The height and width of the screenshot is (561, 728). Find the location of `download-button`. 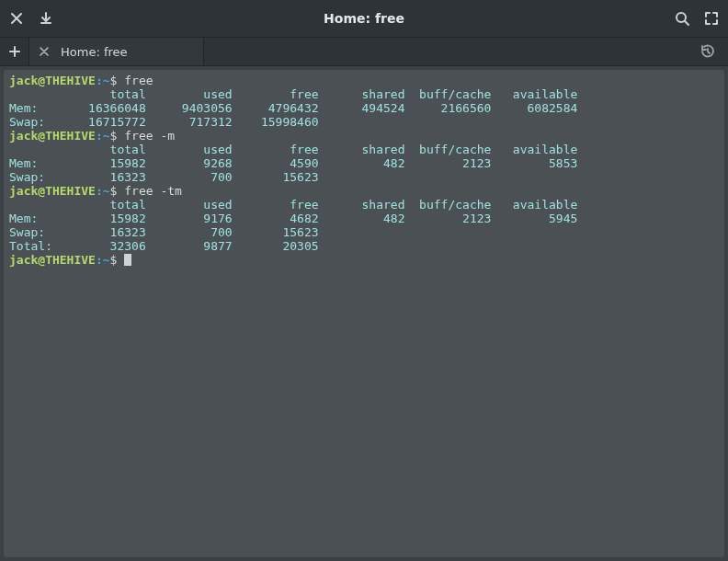

download-button is located at coordinates (46, 18).